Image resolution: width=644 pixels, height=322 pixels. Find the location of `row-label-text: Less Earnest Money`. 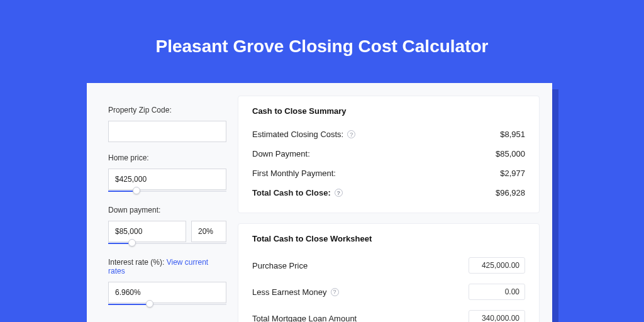

row-label-text: Less Earnest Money is located at coordinates (289, 292).